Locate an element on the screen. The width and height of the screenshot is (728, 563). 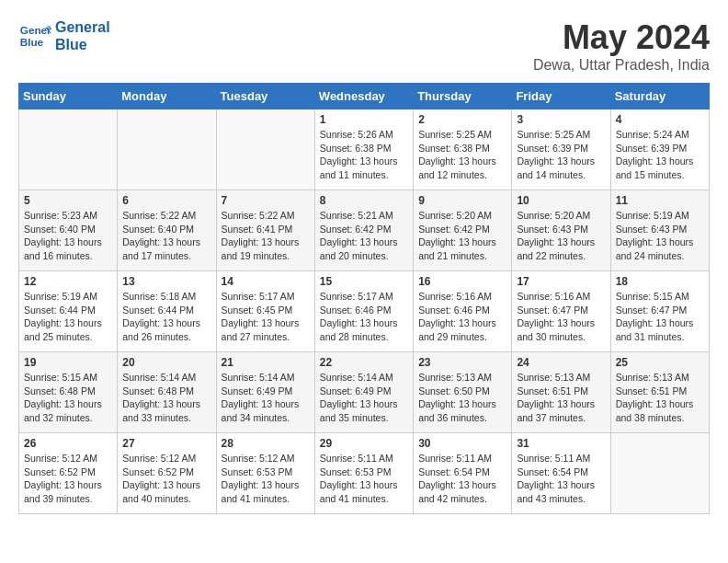
calendar-cell: 12Sunrise: 5:19 AMSunset: 6:44 PMDayligh… is located at coordinates (68, 312).